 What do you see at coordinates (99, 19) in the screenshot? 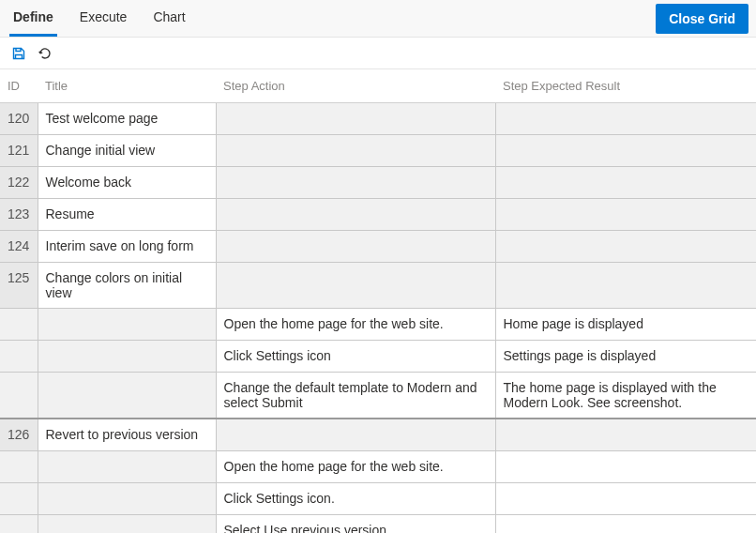
I see `tab-bar: DefineExecuteChart` at bounding box center [99, 19].